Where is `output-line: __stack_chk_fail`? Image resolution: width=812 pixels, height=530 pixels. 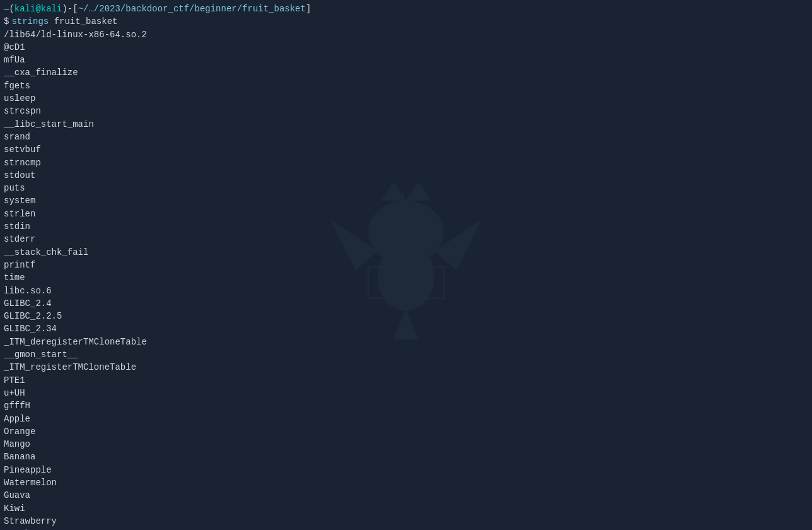
output-line: __stack_chk_fail is located at coordinates (406, 252).